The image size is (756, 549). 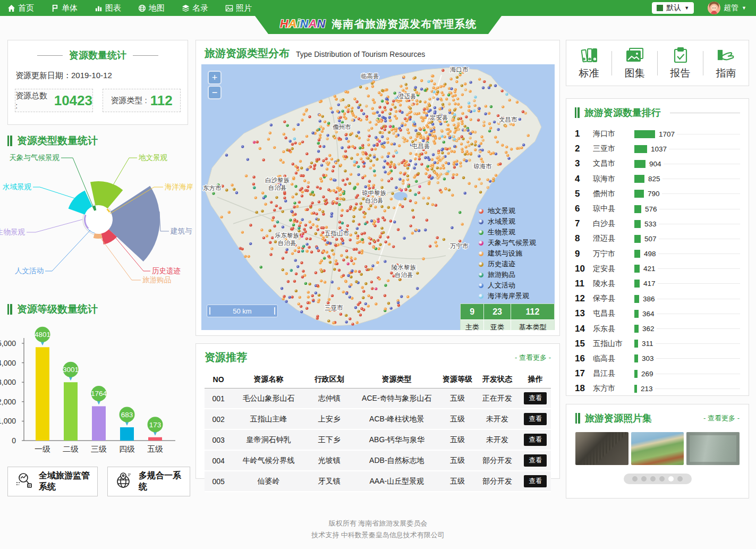 I want to click on cell-no: 005, so click(x=218, y=482).